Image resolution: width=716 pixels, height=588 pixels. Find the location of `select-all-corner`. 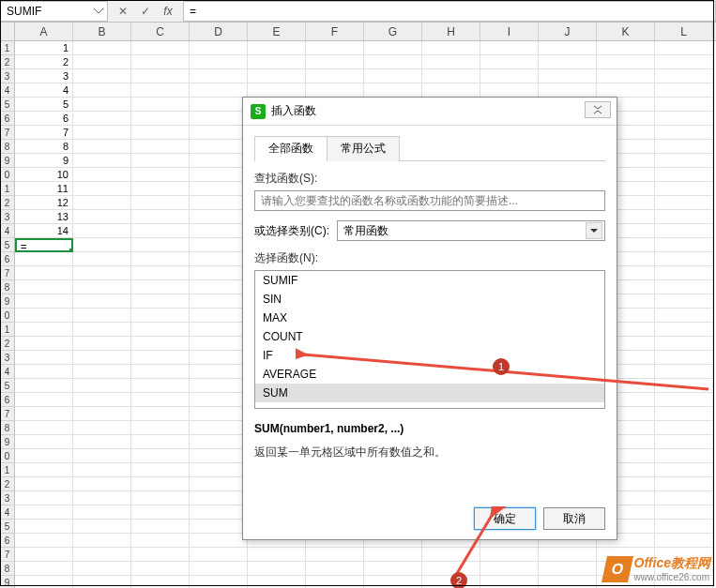

select-all-corner is located at coordinates (8, 32).